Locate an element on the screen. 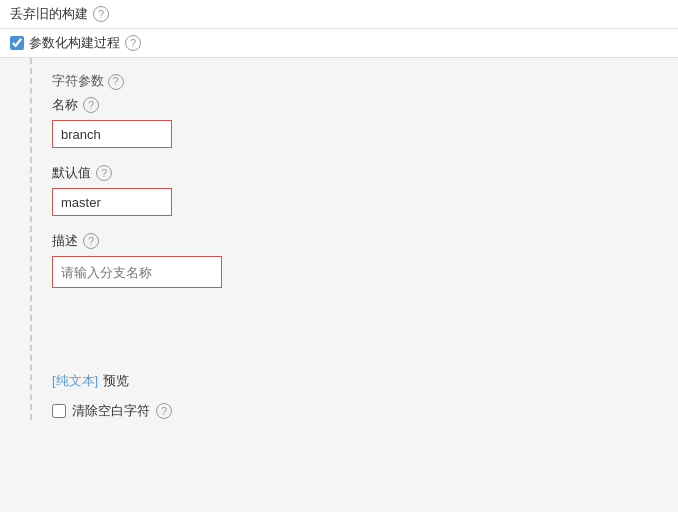 Image resolution: width=678 pixels, height=512 pixels. desc-field-label-row: 描述 ? is located at coordinates (365, 241).